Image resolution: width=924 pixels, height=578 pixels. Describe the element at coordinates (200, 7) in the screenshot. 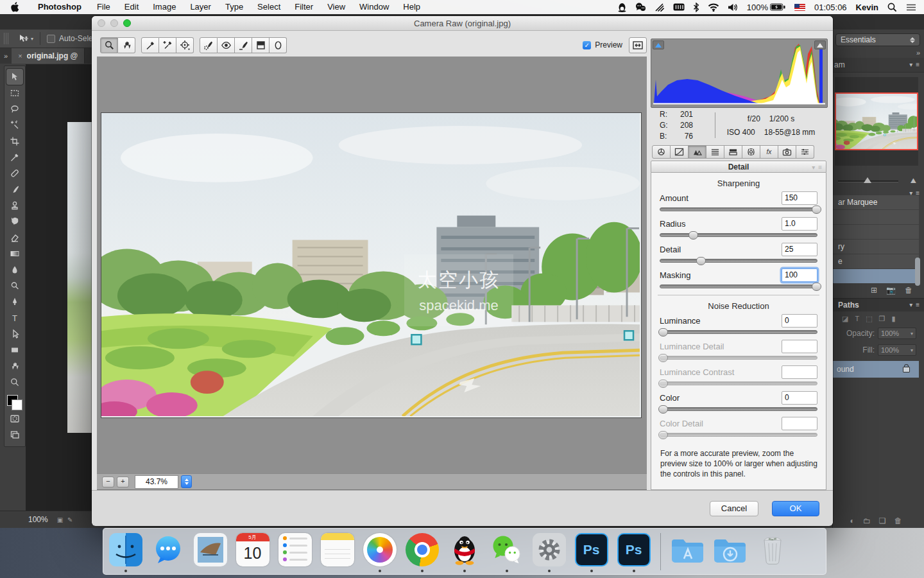

I see `menu-layer: Layer` at that location.